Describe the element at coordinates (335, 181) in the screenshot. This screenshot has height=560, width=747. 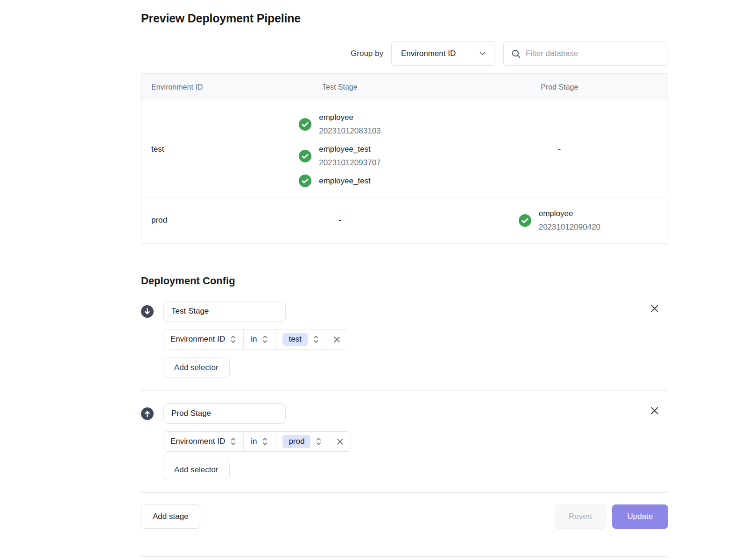
I see `database-item: employee_test` at that location.